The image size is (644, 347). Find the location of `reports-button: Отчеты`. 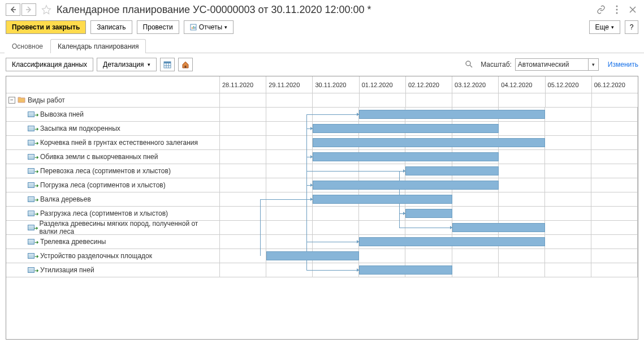

reports-button: Отчеты is located at coordinates (209, 27).